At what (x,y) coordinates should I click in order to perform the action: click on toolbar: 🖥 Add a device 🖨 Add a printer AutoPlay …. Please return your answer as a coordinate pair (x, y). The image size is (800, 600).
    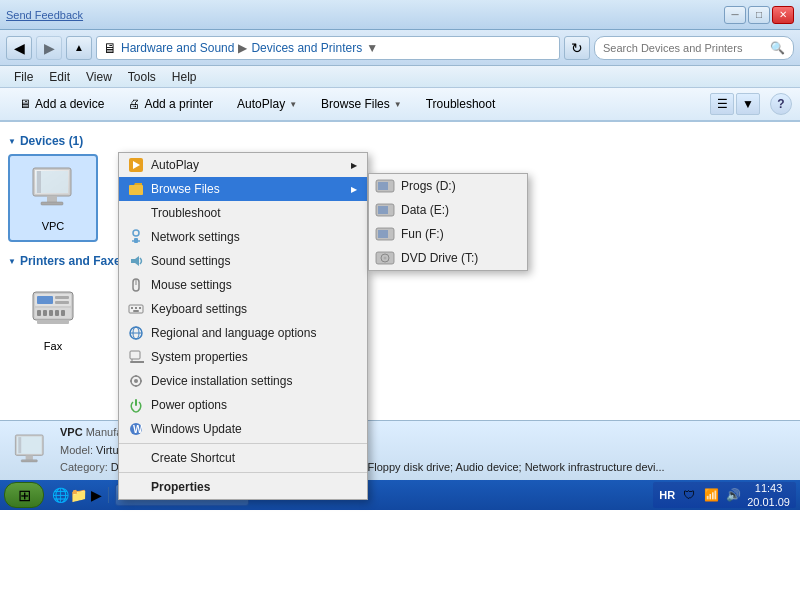
    Looking at the image, I should click on (400, 105).